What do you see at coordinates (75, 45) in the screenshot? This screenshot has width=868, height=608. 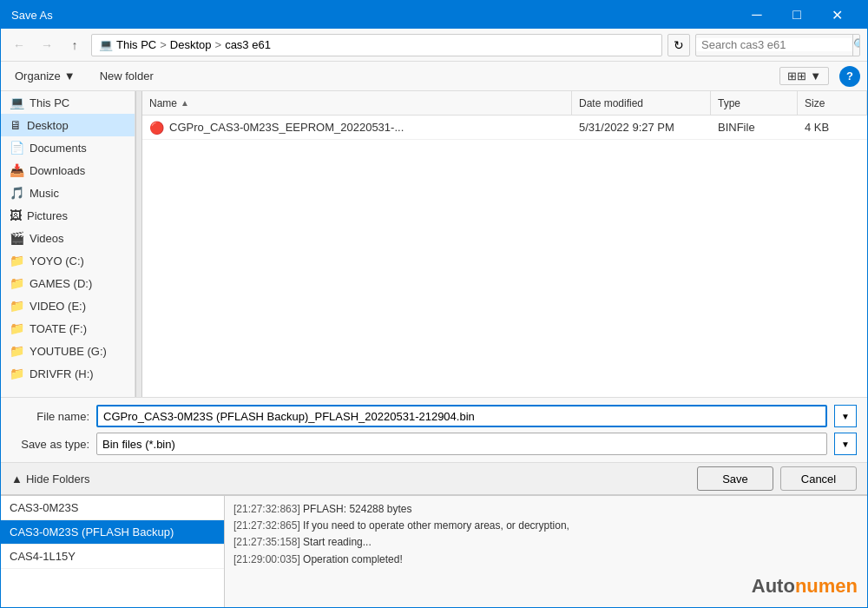 I see `up-button: ↑` at bounding box center [75, 45].